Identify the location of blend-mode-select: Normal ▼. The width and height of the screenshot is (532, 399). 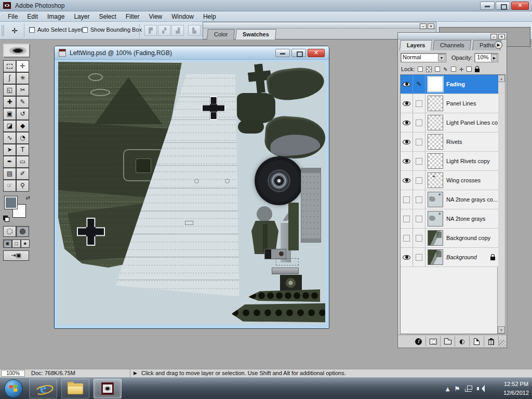
(423, 58).